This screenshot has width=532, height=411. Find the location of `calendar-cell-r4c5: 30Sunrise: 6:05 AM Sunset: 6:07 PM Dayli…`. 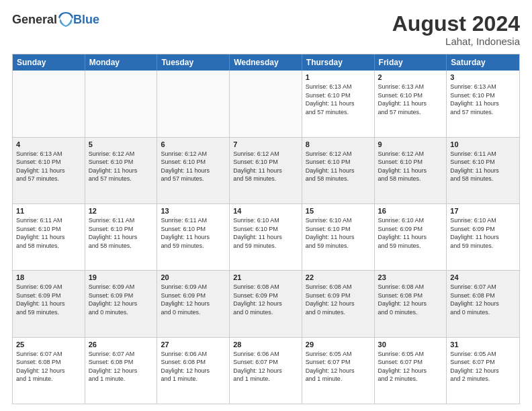

calendar-cell-r4c5: 30Sunrise: 6:05 AM Sunset: 6:07 PM Dayli… is located at coordinates (411, 371).